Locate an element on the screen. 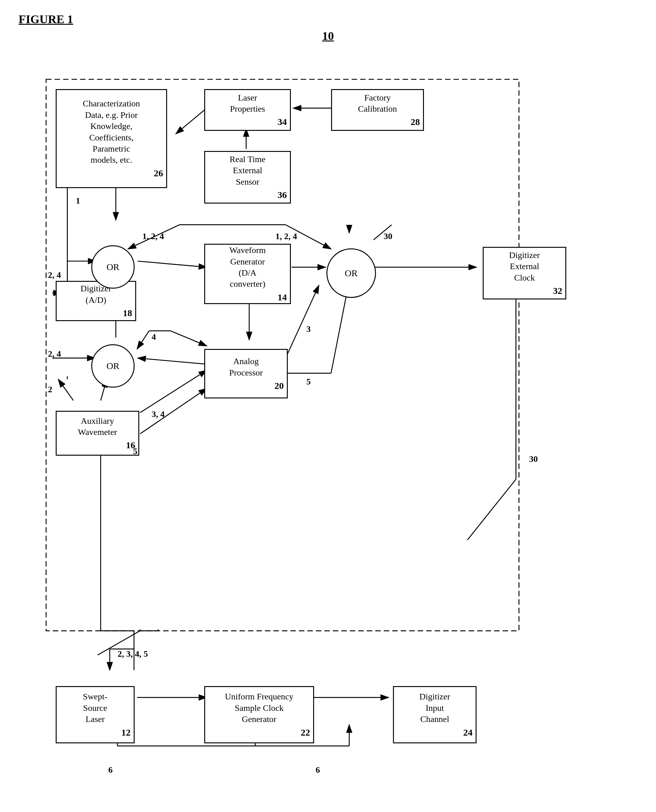 The width and height of the screenshot is (656, 812). or-gate-2: OR is located at coordinates (113, 366).